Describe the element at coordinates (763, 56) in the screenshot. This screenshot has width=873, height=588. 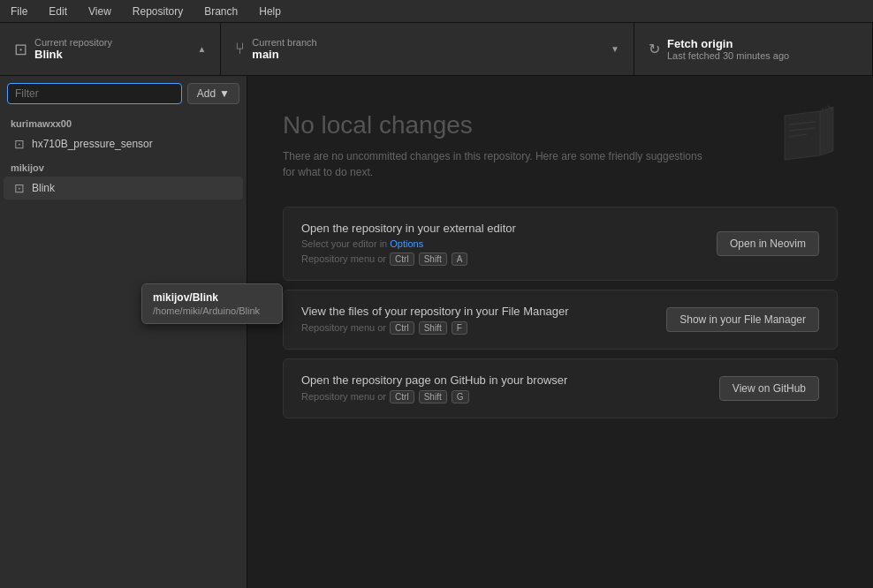
I see `fetch-sublabel: Last fetched 30 minutes ago` at that location.